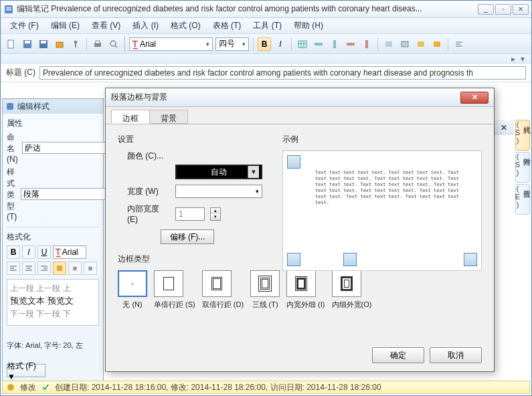 The image size is (532, 396). What do you see at coordinates (44, 252) in the screenshot?
I see `underline-btn: U` at bounding box center [44, 252].